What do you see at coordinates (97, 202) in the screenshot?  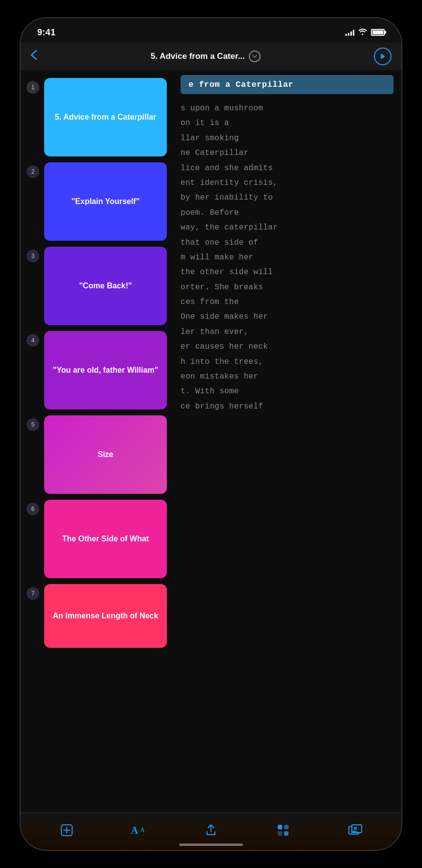 I see `list-item: 2 "Explain Yourself"` at bounding box center [97, 202].